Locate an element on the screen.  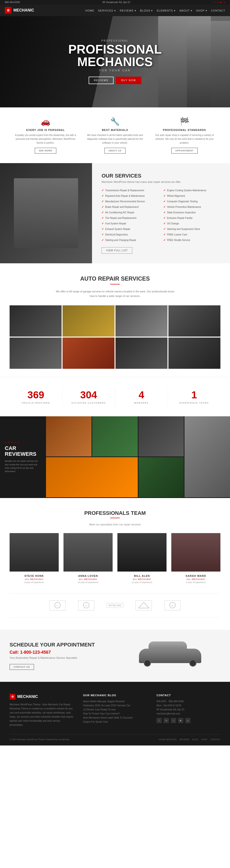
feature-materials: 🔧 BEST MATERIALS We have invested in all… is located at coordinates (115, 135).